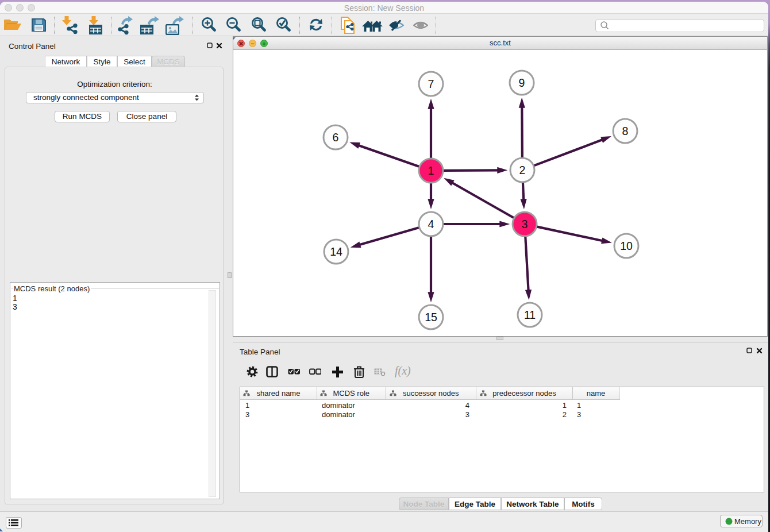 The width and height of the screenshot is (770, 532). What do you see at coordinates (336, 137) in the screenshot?
I see `svg-text: 6` at bounding box center [336, 137].